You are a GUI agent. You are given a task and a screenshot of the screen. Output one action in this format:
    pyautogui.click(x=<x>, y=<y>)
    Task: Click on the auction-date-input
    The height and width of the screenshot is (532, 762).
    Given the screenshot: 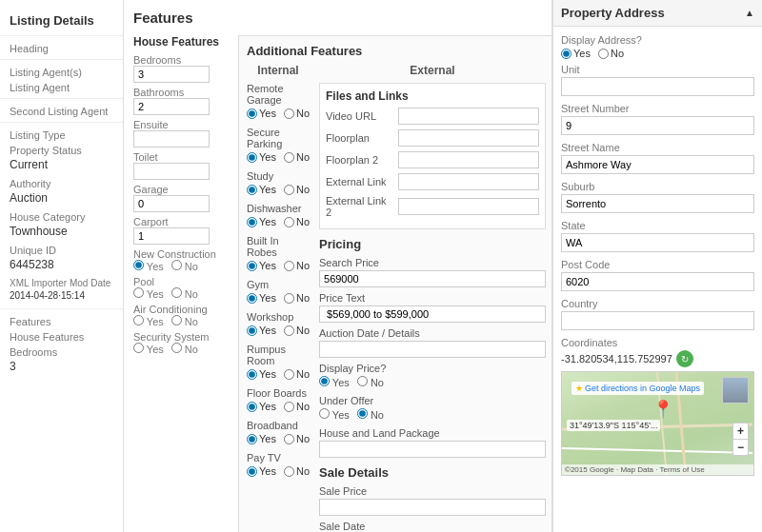 What is the action you would take?
    pyautogui.click(x=432, y=349)
    